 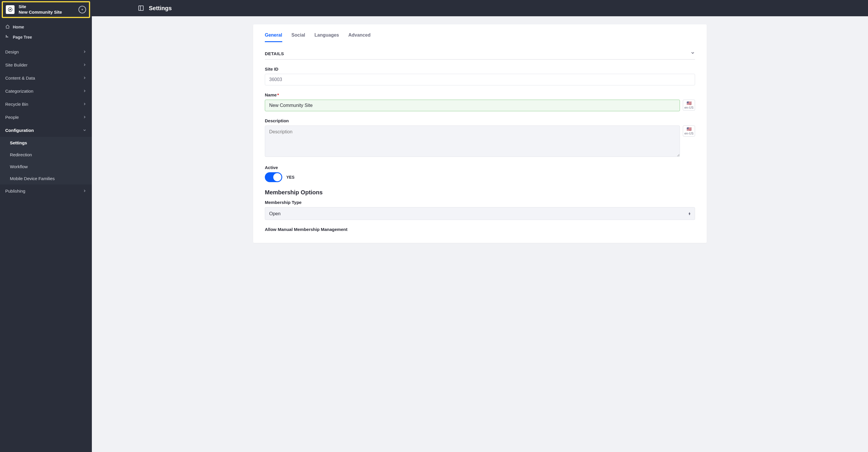 I want to click on field-name: Name* 🇺🇸 en-US, so click(x=480, y=102).